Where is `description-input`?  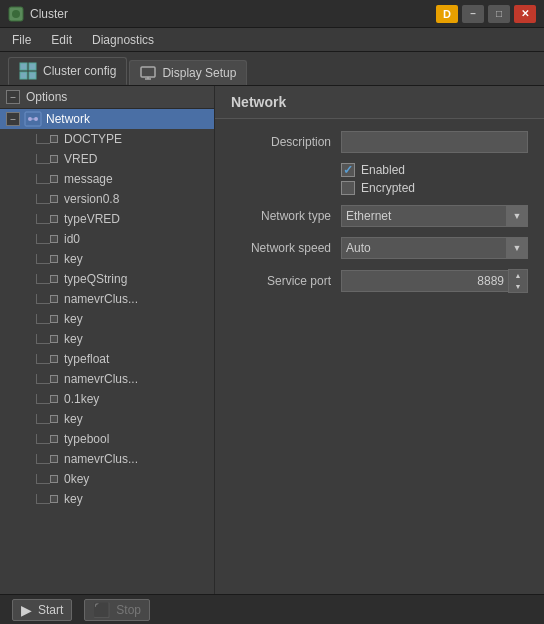 description-input is located at coordinates (434, 142).